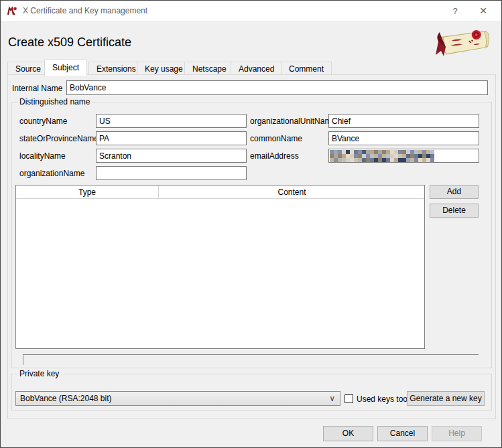  What do you see at coordinates (220, 192) in the screenshot?
I see `table-header: Type Content` at bounding box center [220, 192].